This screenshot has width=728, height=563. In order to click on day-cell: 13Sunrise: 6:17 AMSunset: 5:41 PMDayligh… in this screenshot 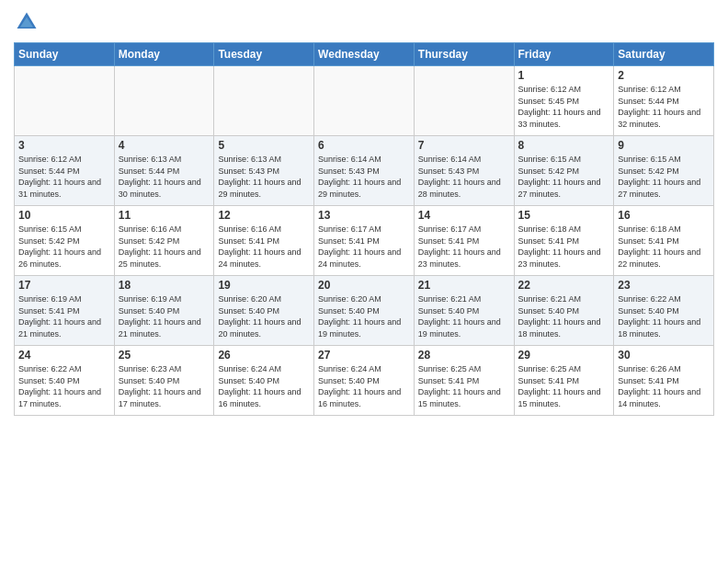, I will do `click(364, 241)`.